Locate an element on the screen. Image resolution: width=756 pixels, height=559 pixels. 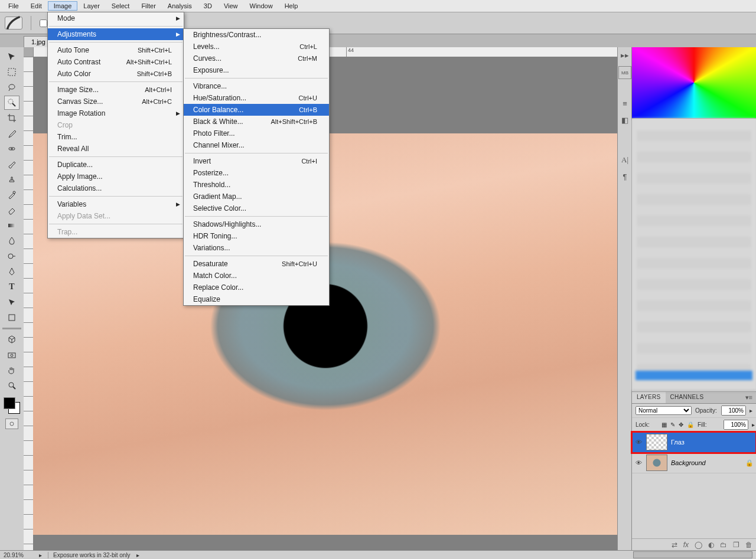
menu-item: Selective Color... is located at coordinates (256, 208).